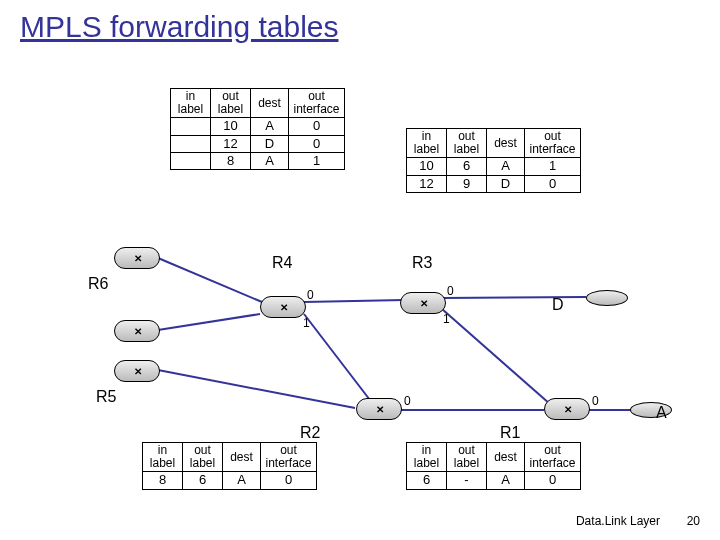 This screenshot has height=540, width=720. What do you see at coordinates (180, 27) in the screenshot?
I see `page-title: MPLS forwarding tables` at bounding box center [180, 27].